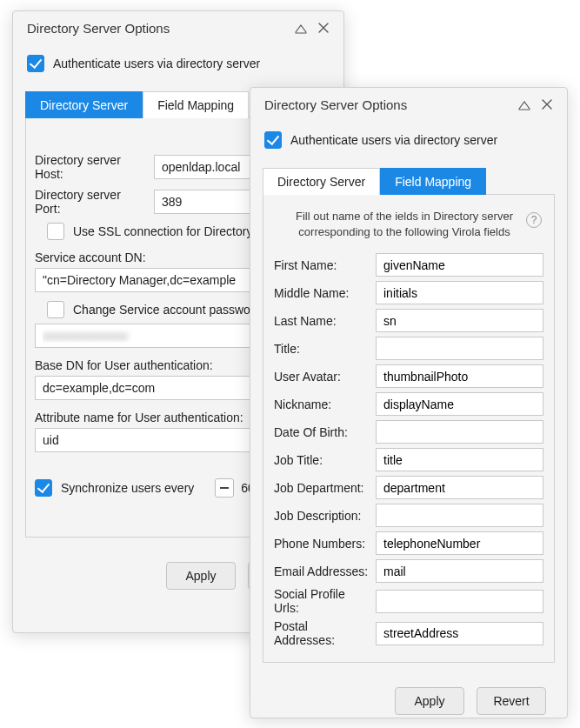  What do you see at coordinates (325, 460) in the screenshot?
I see `field-label: Job Title:` at bounding box center [325, 460].